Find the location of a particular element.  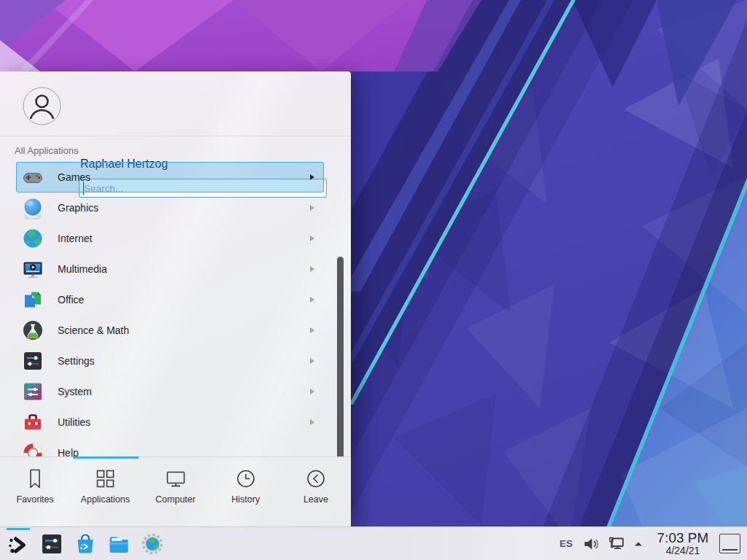

active-tab-indicator is located at coordinates (106, 458).